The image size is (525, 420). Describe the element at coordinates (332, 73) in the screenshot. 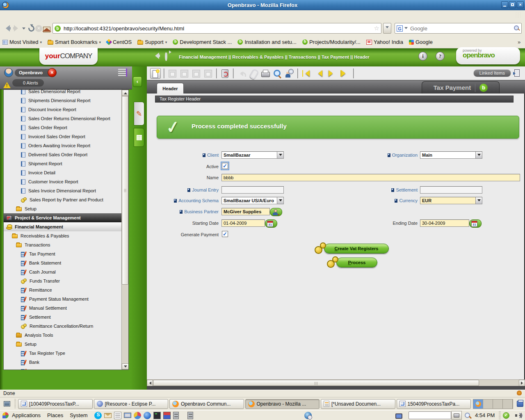

I see `next-record-icon` at that location.